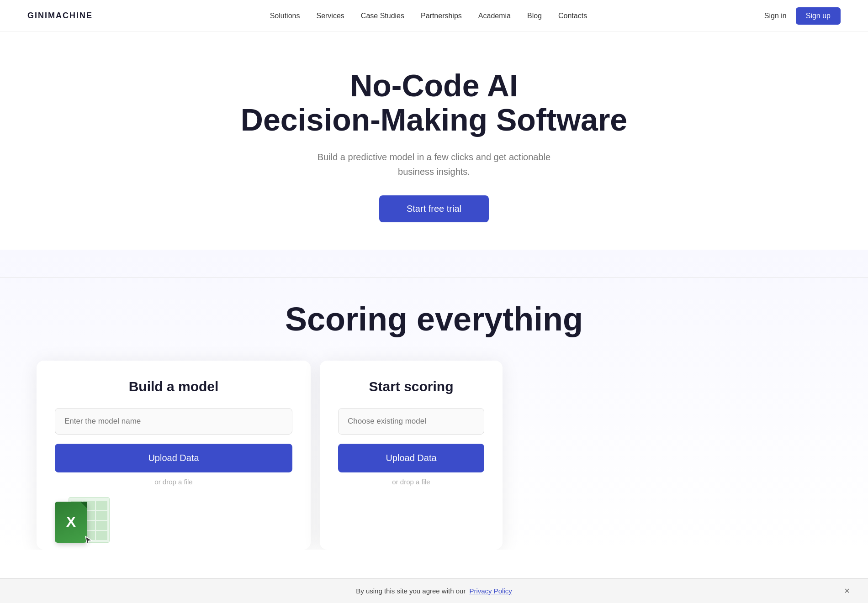 Image resolution: width=868 pixels, height=603 pixels. What do you see at coordinates (174, 387) in the screenshot?
I see `build-model-title: Build a model` at bounding box center [174, 387].